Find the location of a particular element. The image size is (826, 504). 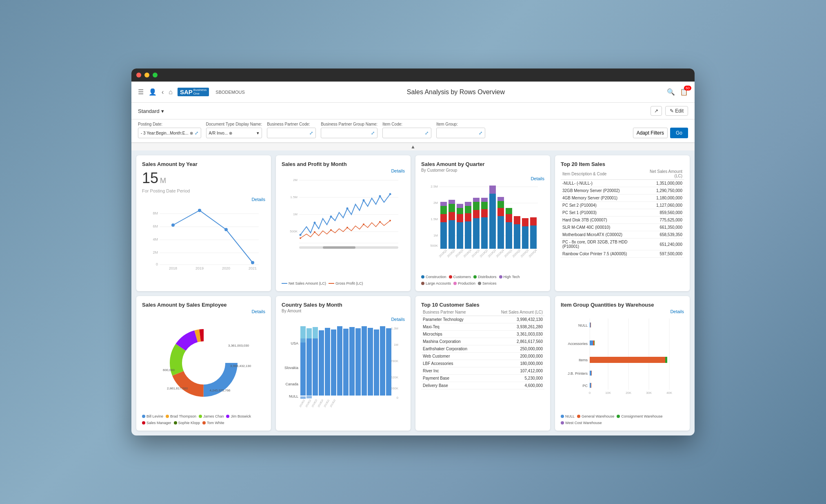

close-dot is located at coordinates (139, 75).